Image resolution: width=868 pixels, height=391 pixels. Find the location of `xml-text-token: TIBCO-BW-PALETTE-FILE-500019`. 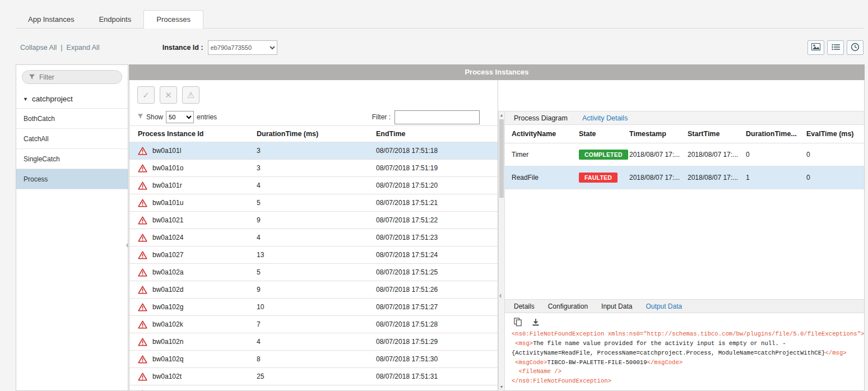

xml-text-token: TIBCO-BW-PALETTE-FILE-500019 is located at coordinates (597, 362).